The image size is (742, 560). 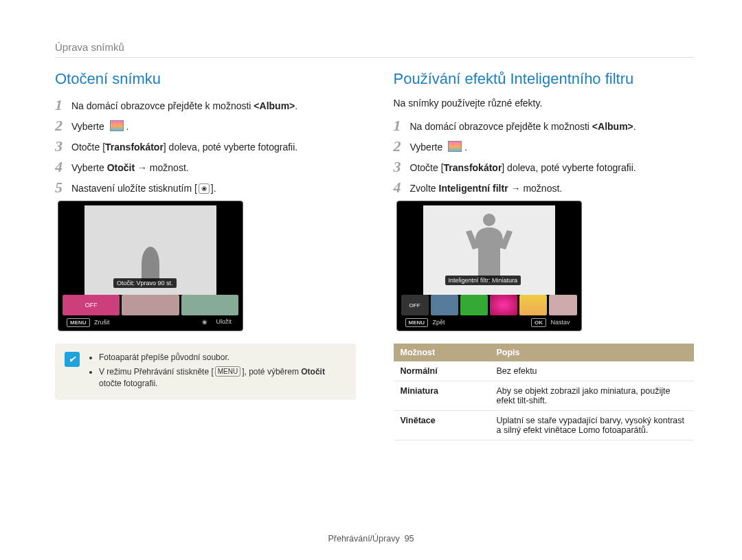 I want to click on step-number: 5, so click(x=63, y=188).